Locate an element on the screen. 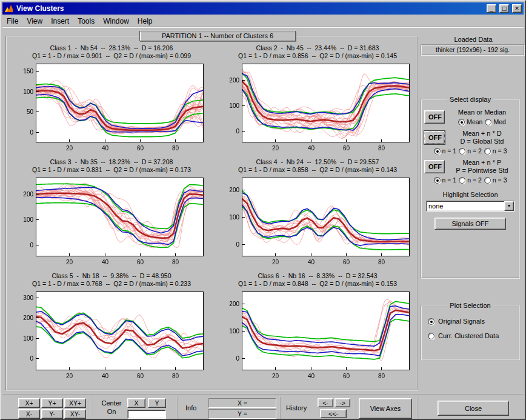  pointwise-n3-radio: n = 3 is located at coordinates (496, 180).